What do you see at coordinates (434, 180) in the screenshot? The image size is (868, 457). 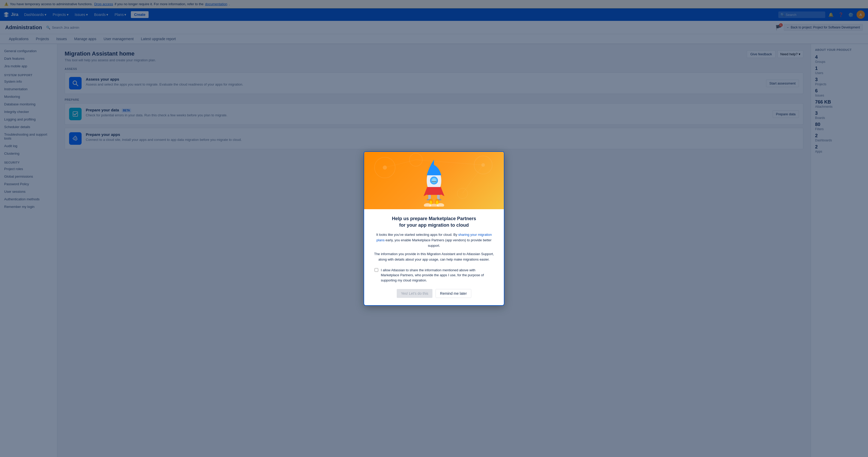 I see `modal-image` at bounding box center [434, 180].